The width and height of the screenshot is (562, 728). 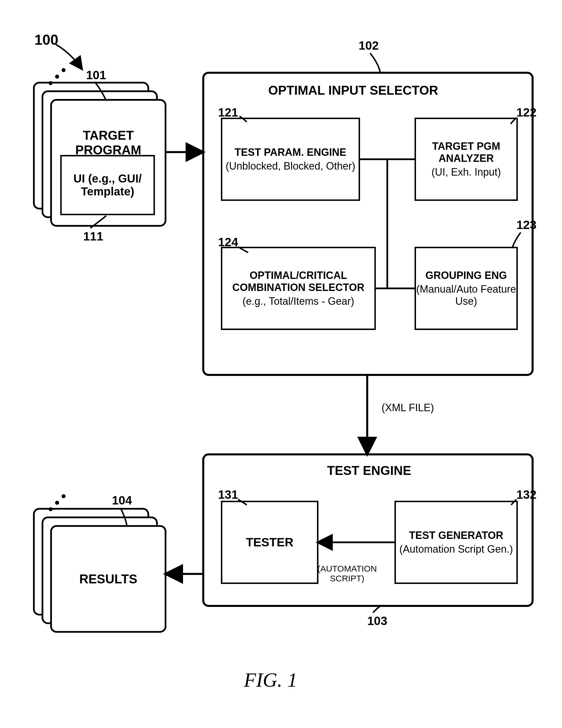 What do you see at coordinates (228, 242) in the screenshot?
I see `combination-selector-ref: 124` at bounding box center [228, 242].